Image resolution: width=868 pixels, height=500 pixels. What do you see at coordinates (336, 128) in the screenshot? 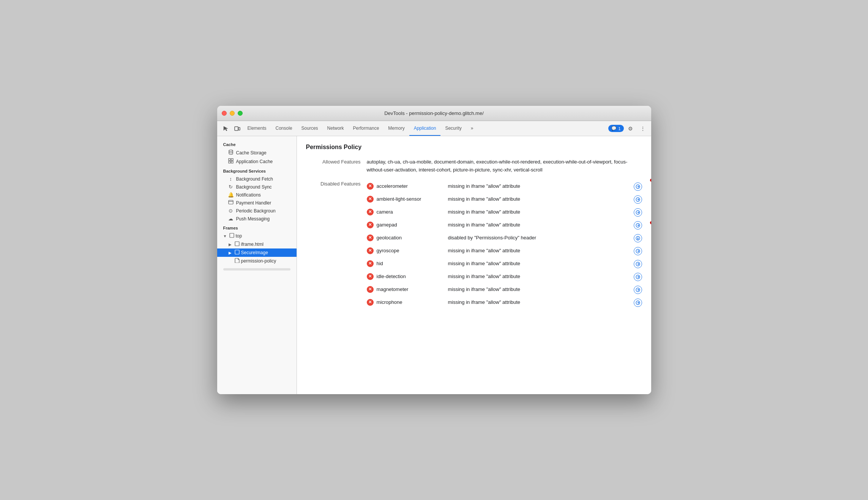
I see `tab-network: Network` at bounding box center [336, 128].